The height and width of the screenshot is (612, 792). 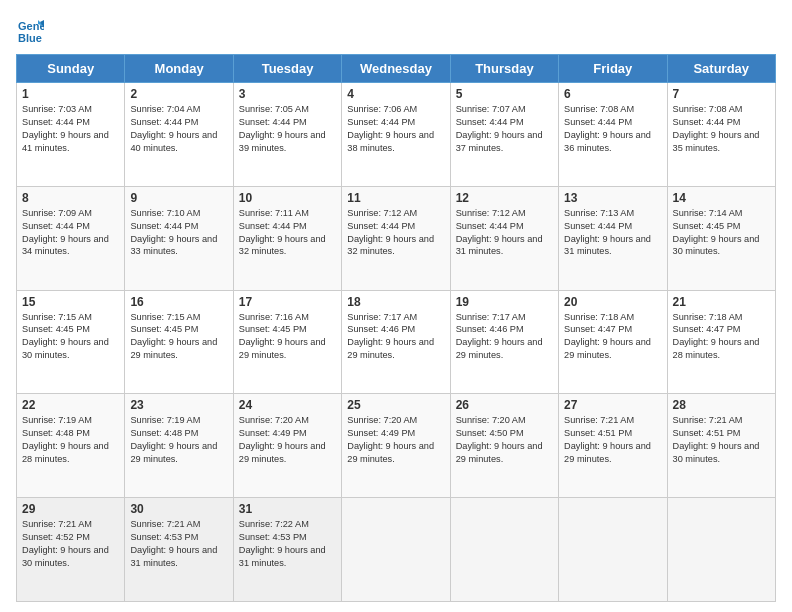 I want to click on day-number: 23, so click(x=178, y=405).